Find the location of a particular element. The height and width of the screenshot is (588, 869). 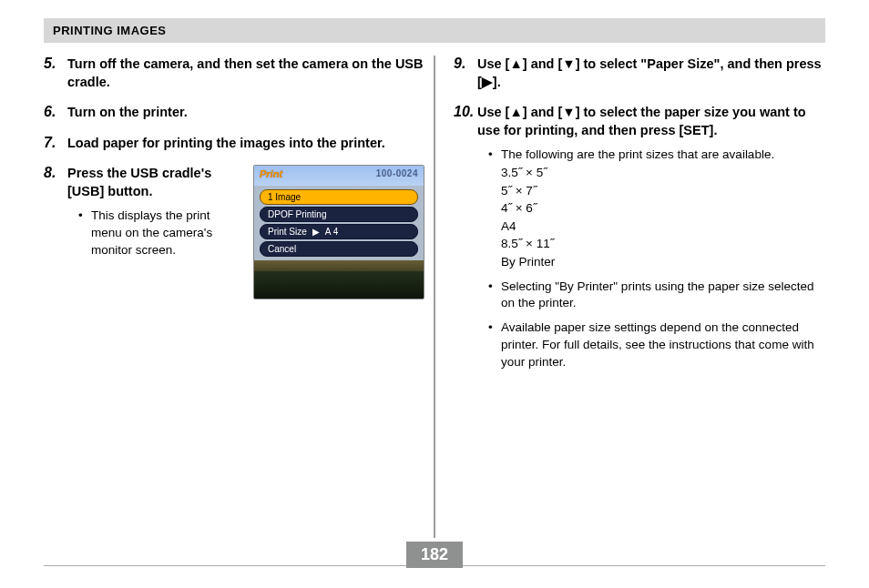

print-size: A4 is located at coordinates (663, 227).